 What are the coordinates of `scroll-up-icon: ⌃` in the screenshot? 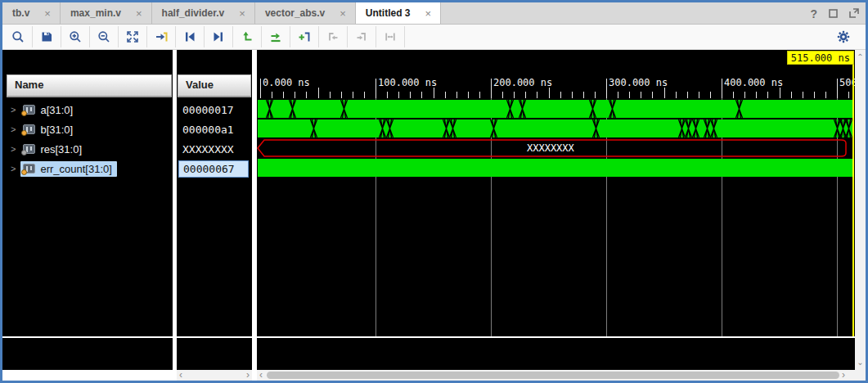 It's located at (861, 57).